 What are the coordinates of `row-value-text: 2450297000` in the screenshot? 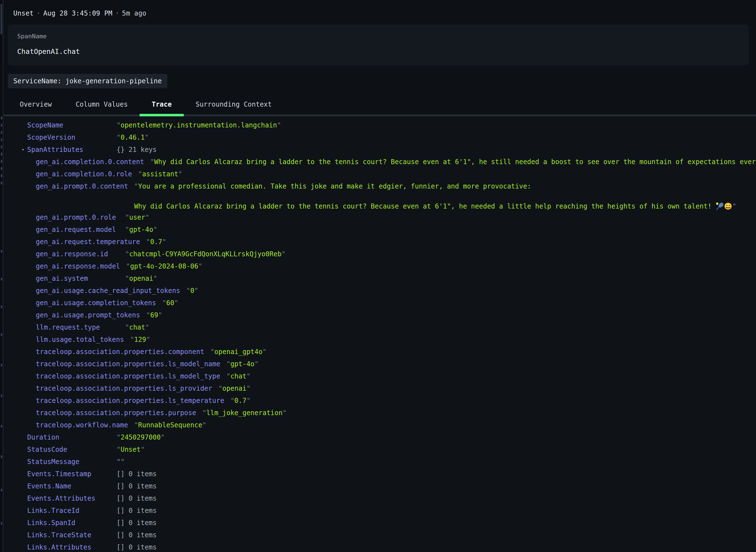 It's located at (141, 437).